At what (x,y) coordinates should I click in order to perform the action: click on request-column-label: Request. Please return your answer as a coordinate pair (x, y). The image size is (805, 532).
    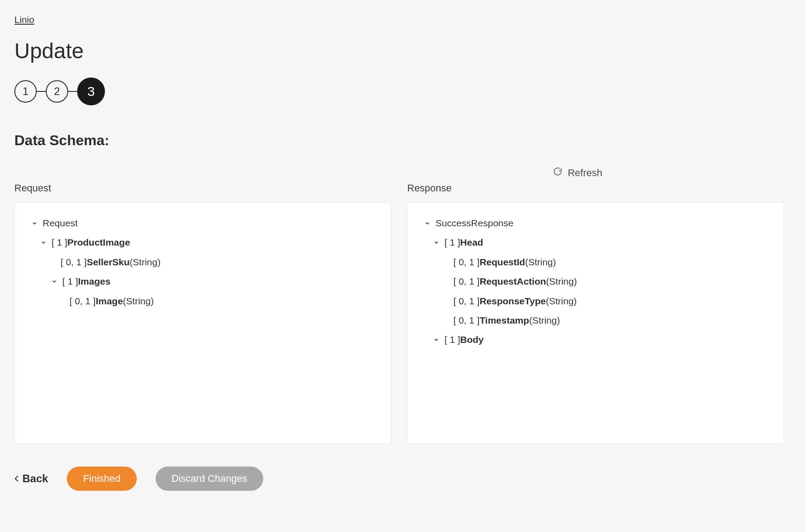
    Looking at the image, I should click on (203, 188).